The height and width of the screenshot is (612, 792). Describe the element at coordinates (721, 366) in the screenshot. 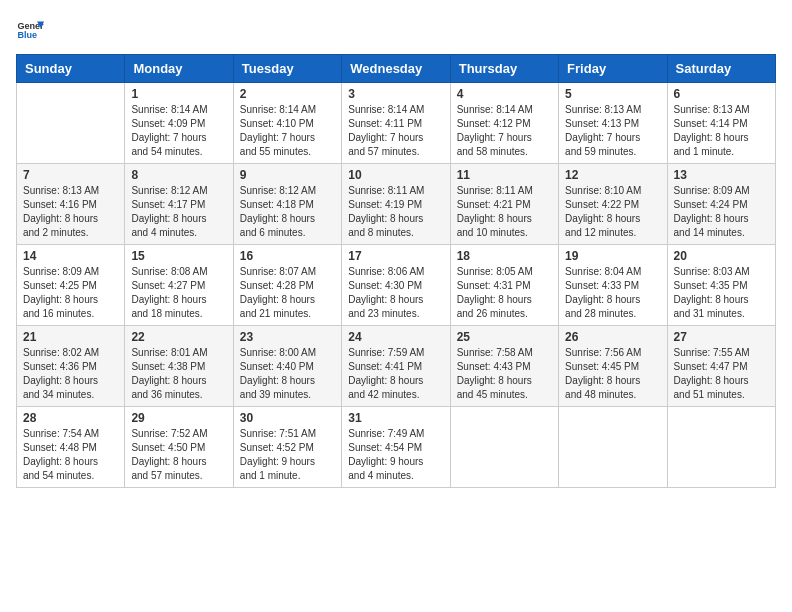

I see `calendar-cell: 27Sunrise: 7:55 AM Sunset: 4:47 PM Dayli…` at that location.